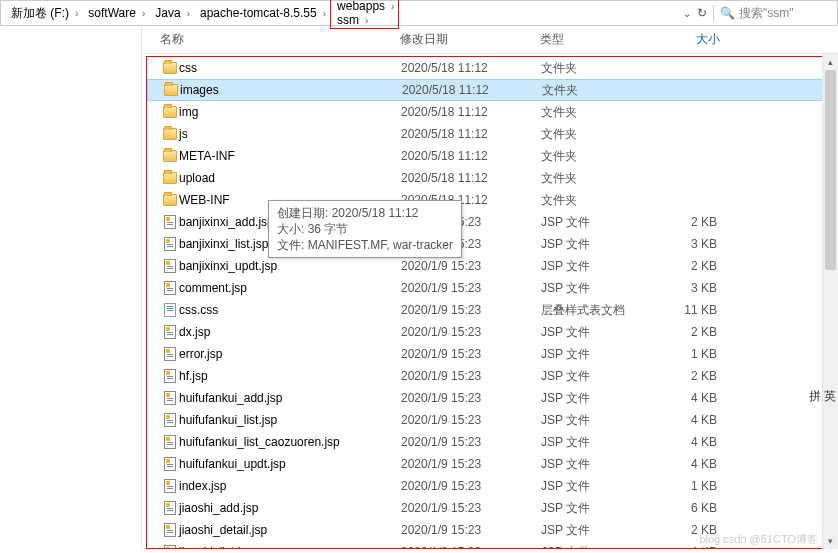  I want to click on file-type: 层叠样式表文档, so click(601, 310).